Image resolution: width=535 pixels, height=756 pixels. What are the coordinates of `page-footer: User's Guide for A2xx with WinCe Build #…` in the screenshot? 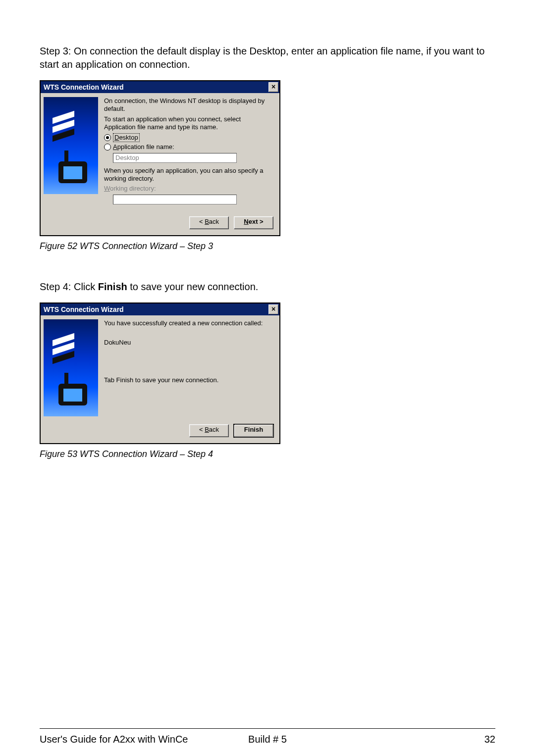 It's located at (268, 740).